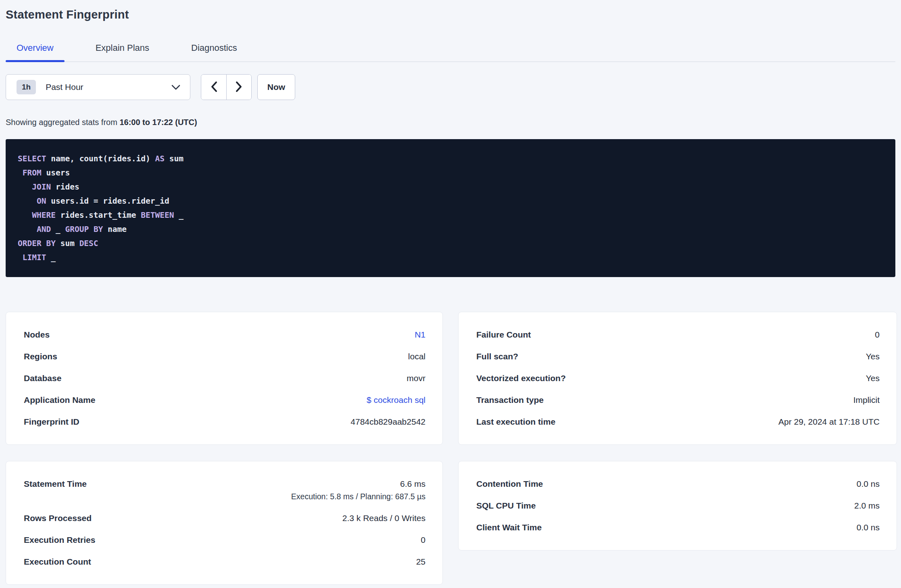  What do you see at coordinates (678, 378) in the screenshot?
I see `statement-attributes-card: Failure Count0Full scan?YesVectorized ex…` at bounding box center [678, 378].